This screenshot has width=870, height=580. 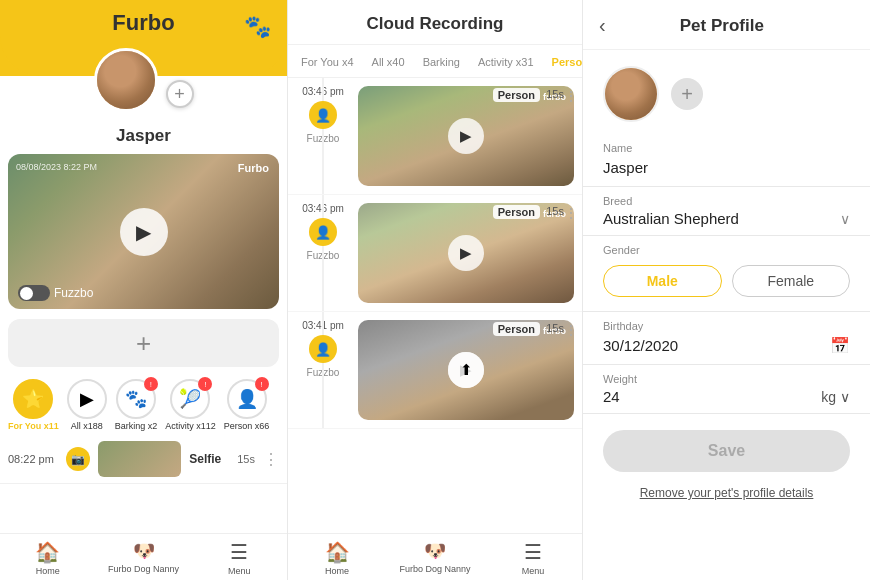 What do you see at coordinates (726, 274) in the screenshot?
I see `gender-field: Gender Male Female` at bounding box center [726, 274].